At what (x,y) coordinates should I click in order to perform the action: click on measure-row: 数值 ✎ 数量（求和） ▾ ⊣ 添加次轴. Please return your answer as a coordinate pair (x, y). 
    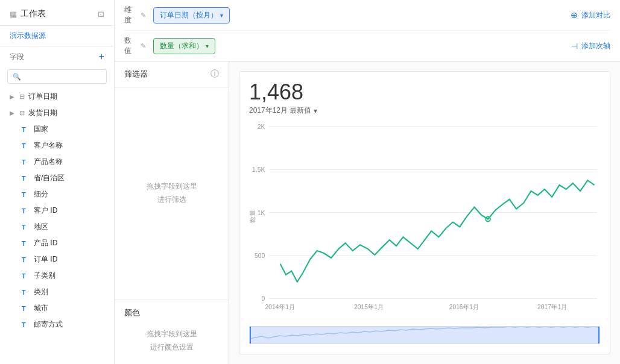
    Looking at the image, I should click on (367, 46).